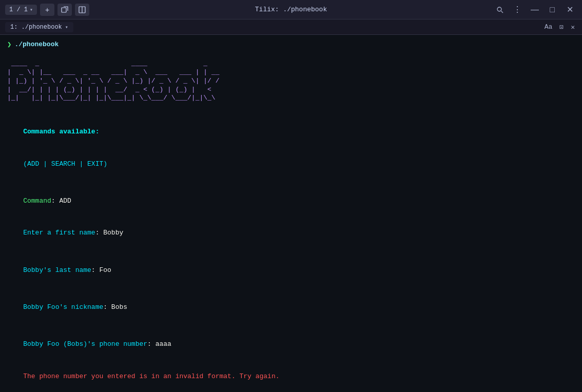  Describe the element at coordinates (65, 10) in the screenshot. I see `detach-button` at that location.